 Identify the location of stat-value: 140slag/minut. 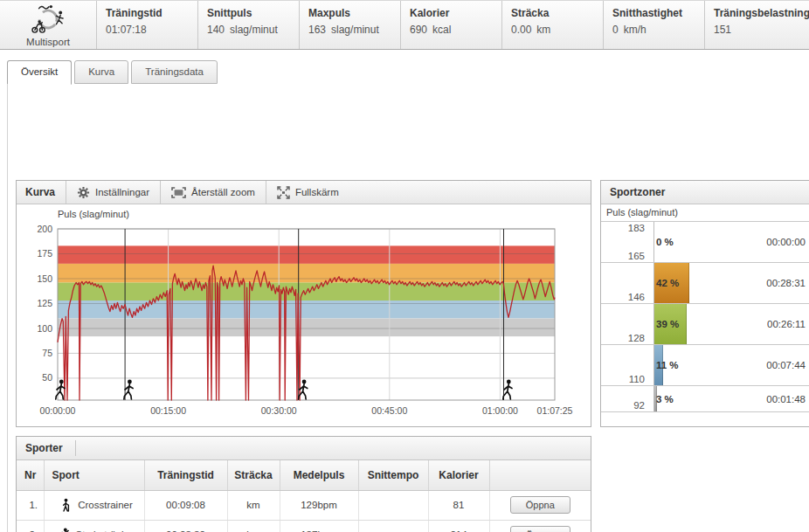
(253, 30).